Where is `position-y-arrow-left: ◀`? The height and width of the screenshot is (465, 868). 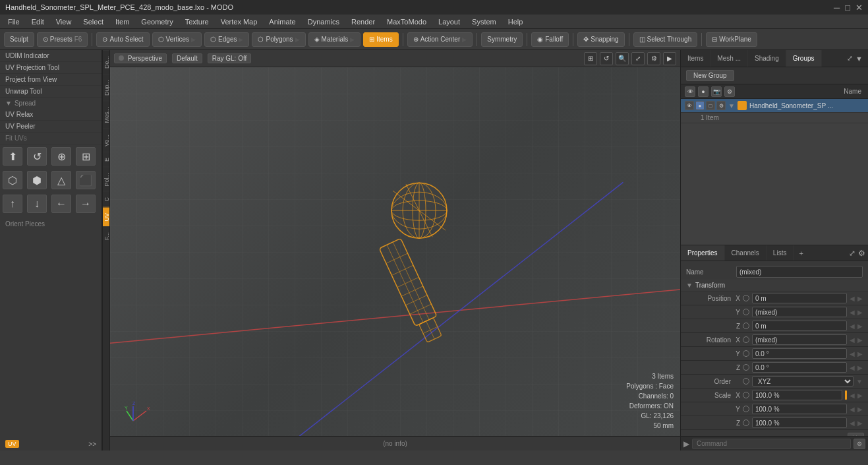 position-y-arrow-left: ◀ is located at coordinates (852, 313).